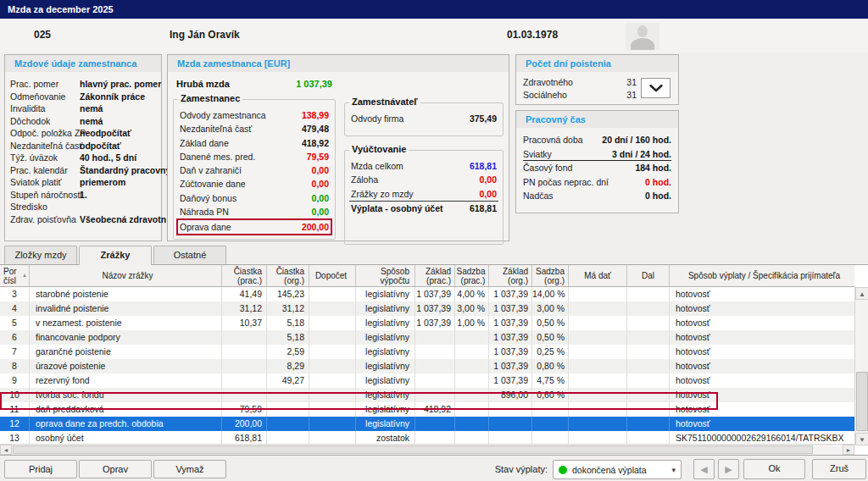  I want to click on table-row: 6 financovanie podpory 5,18 legislatívny…, so click(427, 337).